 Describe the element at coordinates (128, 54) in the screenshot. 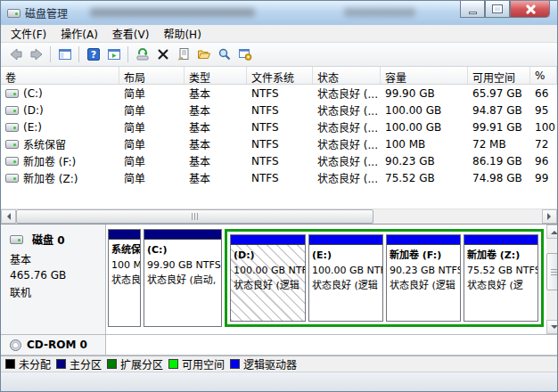

I see `toolbar-separator` at that location.